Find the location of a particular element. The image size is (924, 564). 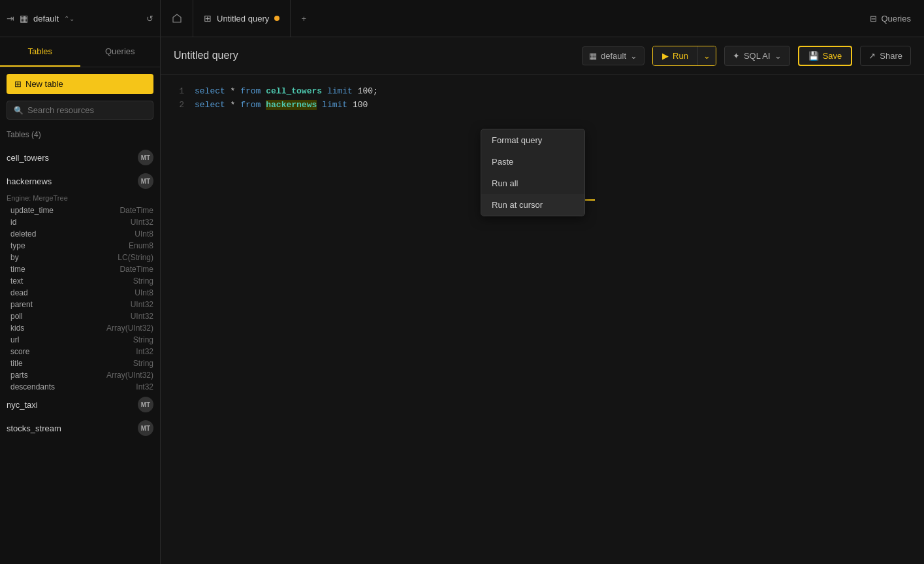

back-icon: ⇥ is located at coordinates (10, 18).